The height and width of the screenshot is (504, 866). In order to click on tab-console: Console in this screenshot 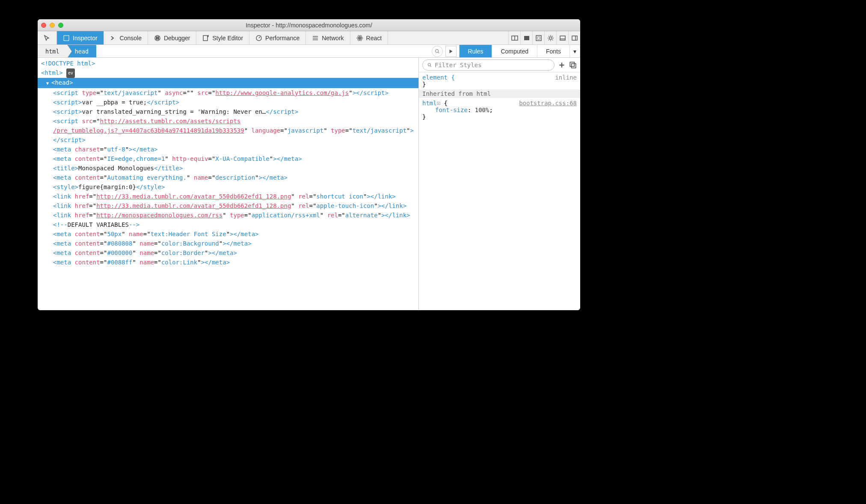, I will do `click(126, 38)`.